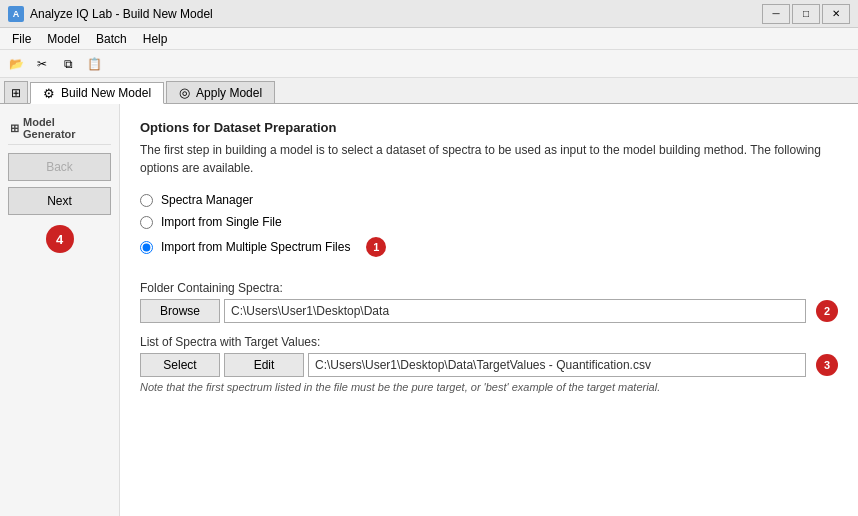 The width and height of the screenshot is (858, 516). I want to click on title-bar-left: A Analyze IQ Lab - Build New Model, so click(110, 14).